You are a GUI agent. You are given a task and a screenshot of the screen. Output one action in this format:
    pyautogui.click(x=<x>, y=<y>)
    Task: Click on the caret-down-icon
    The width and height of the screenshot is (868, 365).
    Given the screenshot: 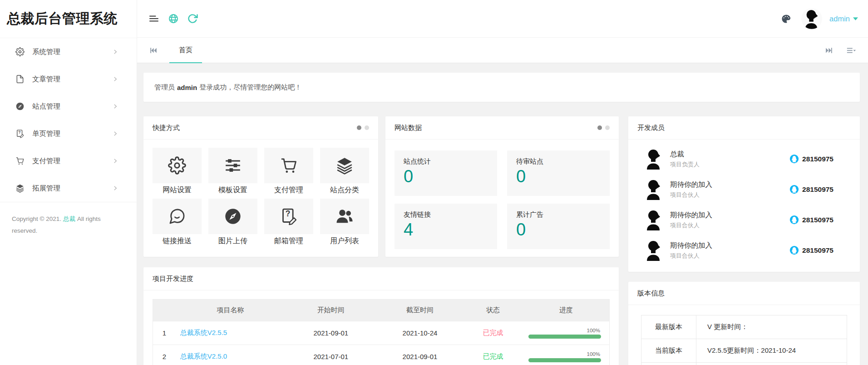 What is the action you would take?
    pyautogui.click(x=855, y=19)
    